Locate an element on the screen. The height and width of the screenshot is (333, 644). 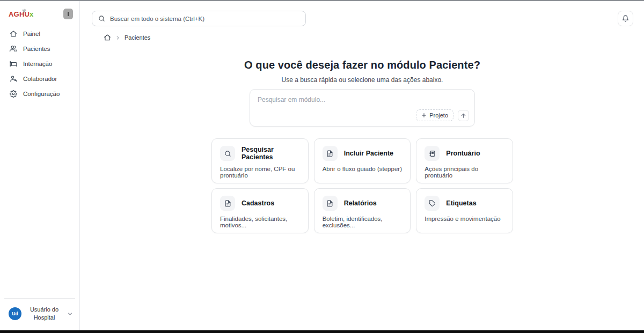
module-search-actions: Projeto is located at coordinates (442, 115).